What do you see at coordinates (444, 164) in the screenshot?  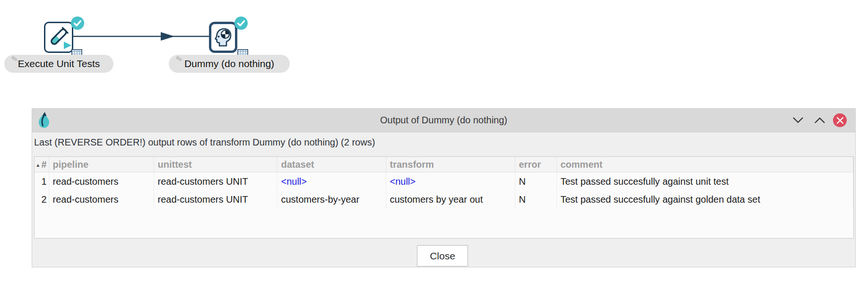 I see `table-header-row: ▴#pipelineunittestdatasettransformerrorc…` at bounding box center [444, 164].